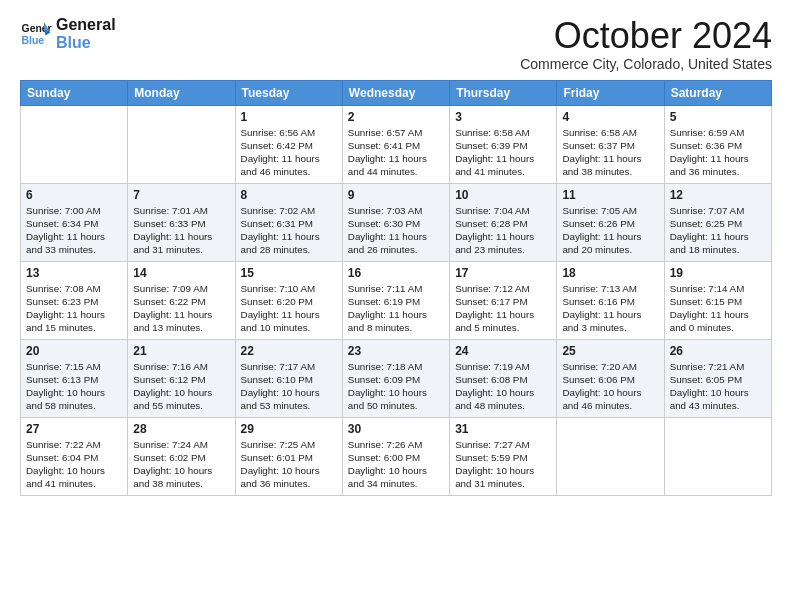 Image resolution: width=792 pixels, height=612 pixels. Describe the element at coordinates (503, 230) in the screenshot. I see `day-info: Sunrise: 7:04 AM Sunset: 6:28 PM Dayligh…` at that location.